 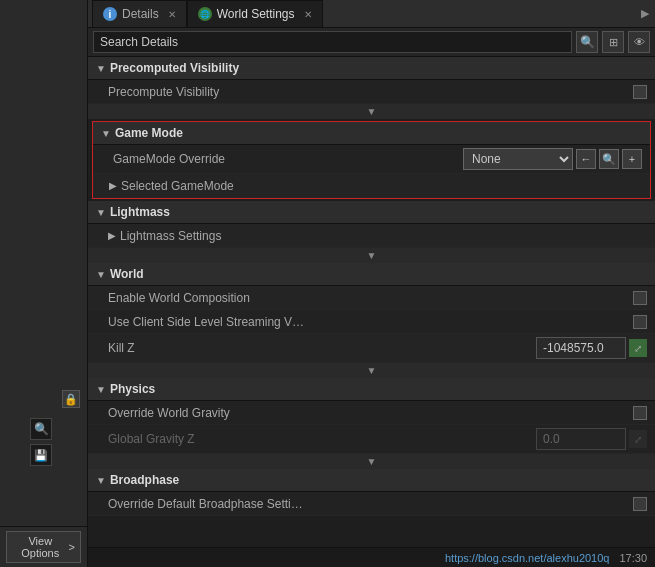 I want to click on broadphase-arrow: ▼, so click(x=101, y=480).